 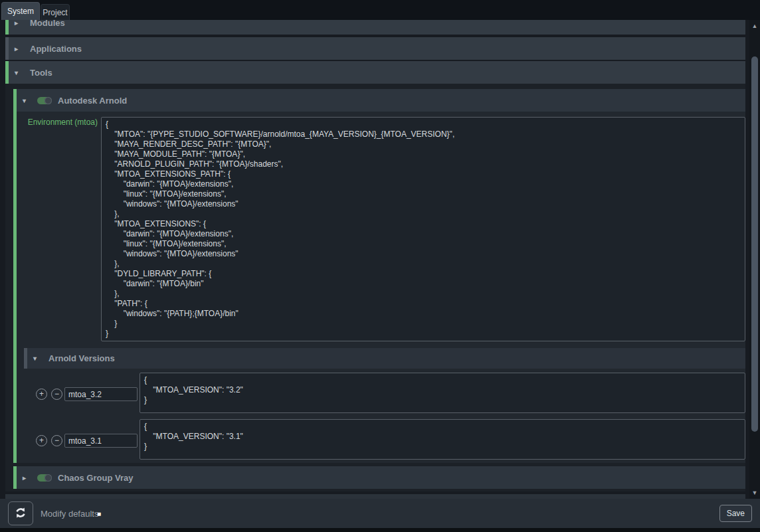 I want to click on tab-bar: System Project, so click(x=380, y=10).